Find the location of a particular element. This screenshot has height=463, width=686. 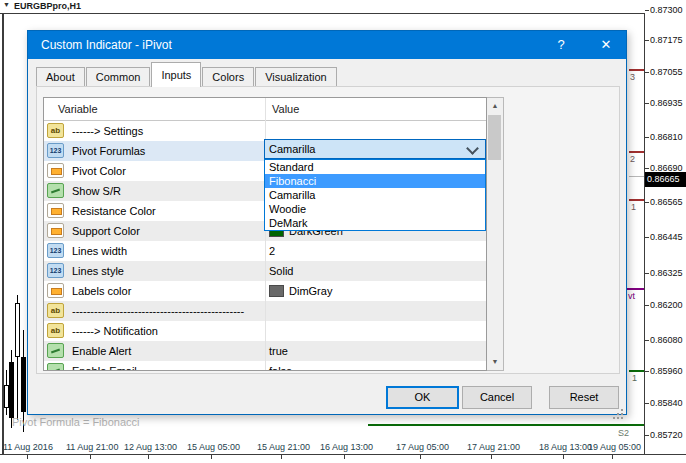

price-axis-label: 0.86200 is located at coordinates (666, 305).